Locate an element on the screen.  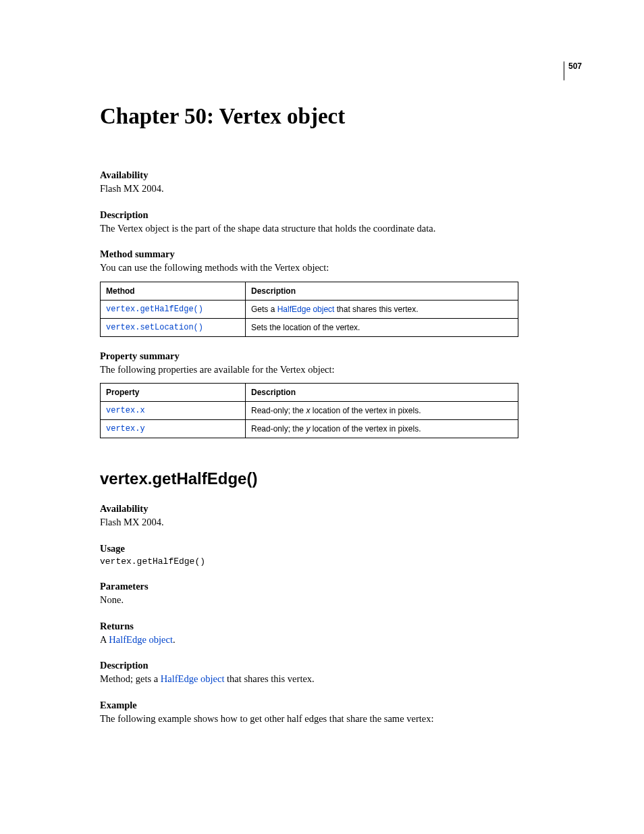
sec-usage-label: Usage is located at coordinates (341, 548).